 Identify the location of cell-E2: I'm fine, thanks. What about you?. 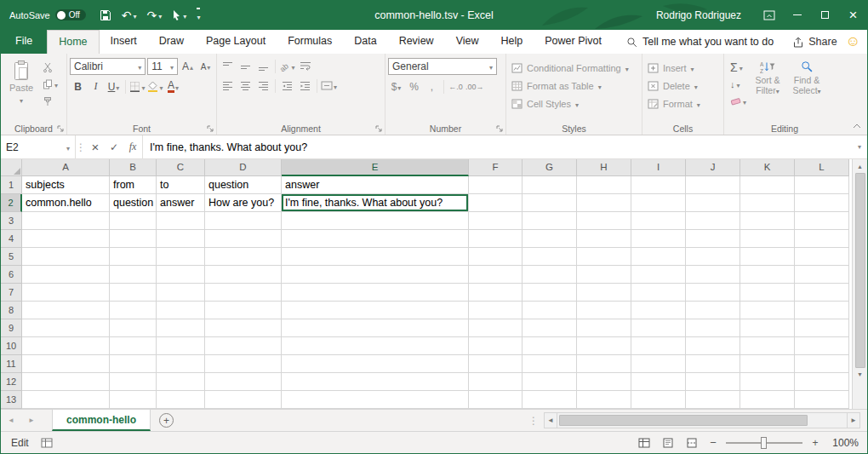
(375, 203).